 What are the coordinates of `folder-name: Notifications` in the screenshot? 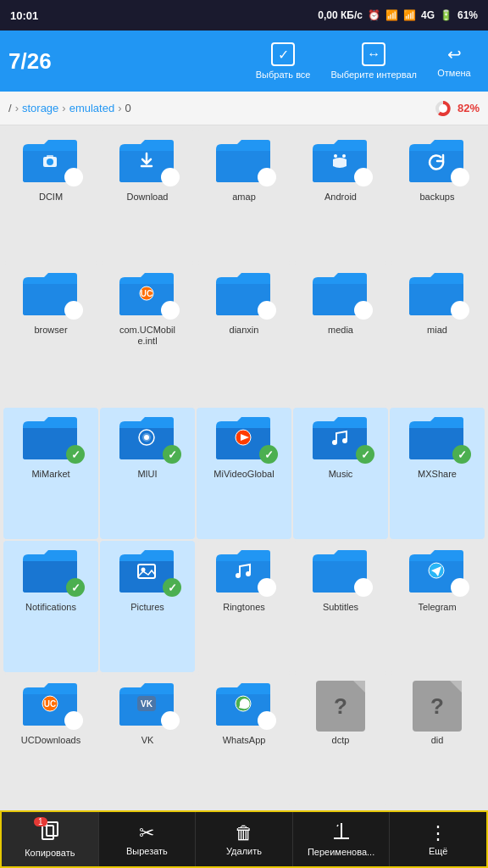 It's located at (51, 607).